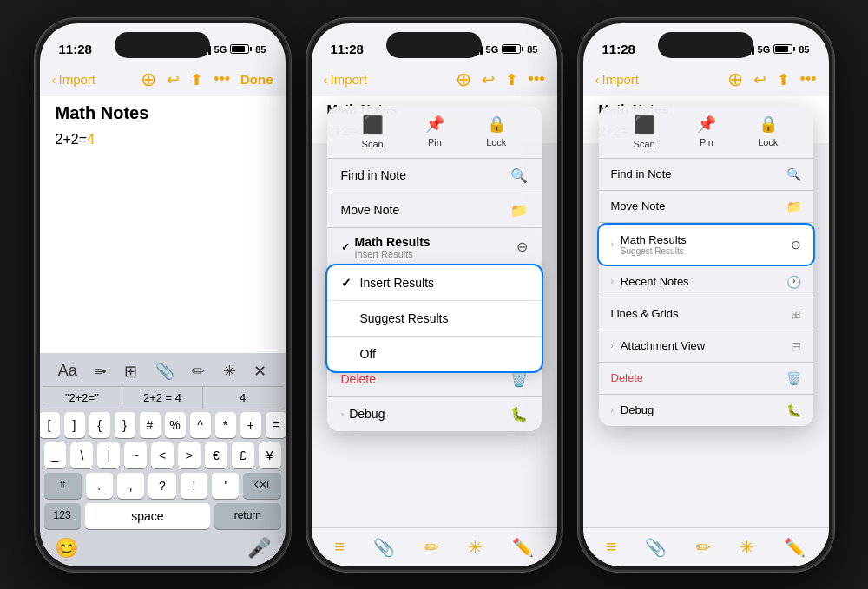  I want to click on side-math-results: › Math Results Suggest Results ⊖, so click(707, 245).